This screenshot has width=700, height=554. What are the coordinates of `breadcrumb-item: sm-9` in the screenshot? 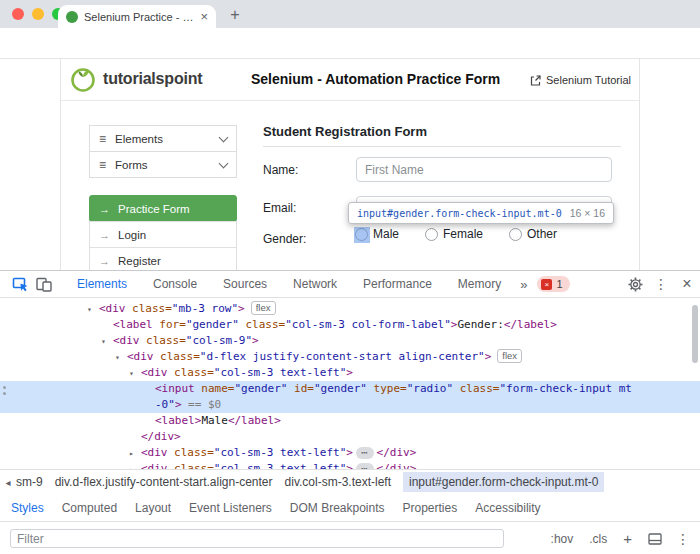 It's located at (30, 482).